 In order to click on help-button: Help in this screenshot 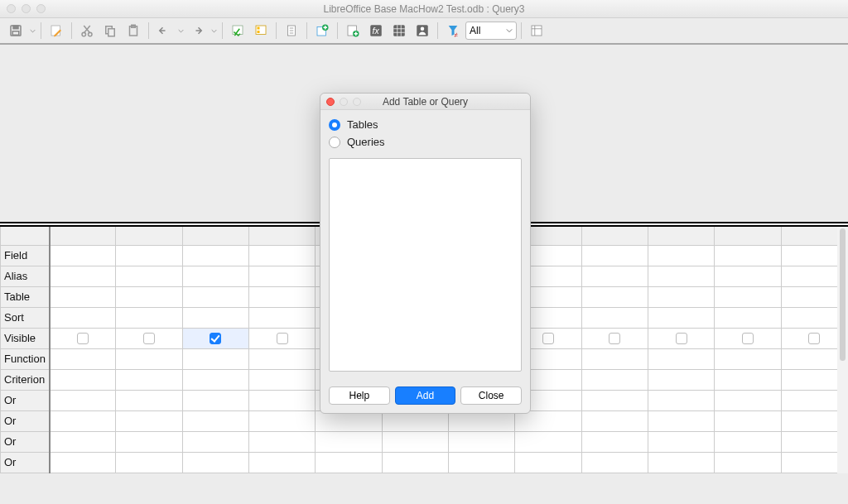, I will do `click(359, 396)`.